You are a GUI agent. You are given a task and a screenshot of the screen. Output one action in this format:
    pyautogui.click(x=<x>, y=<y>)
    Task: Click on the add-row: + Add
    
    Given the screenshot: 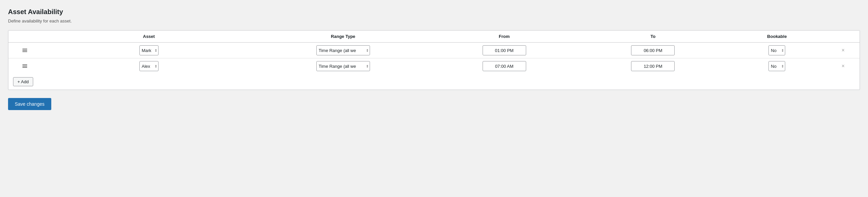 What is the action you would take?
    pyautogui.click(x=434, y=82)
    